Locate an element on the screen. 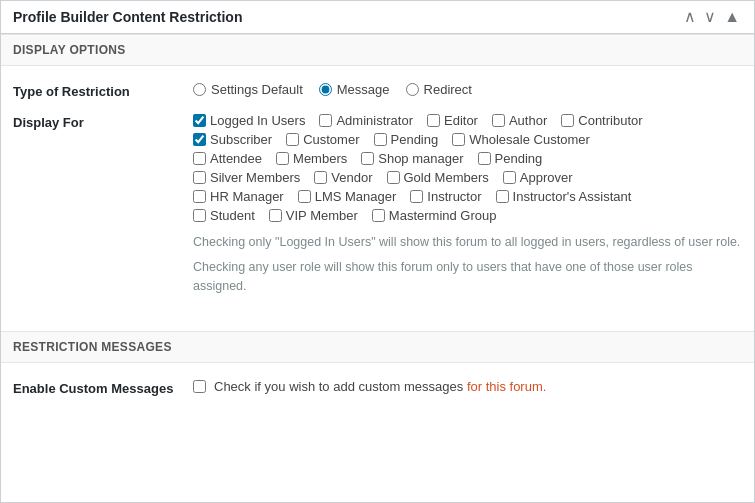 The height and width of the screenshot is (503, 755). cb-subscriber: Subscriber is located at coordinates (232, 140).